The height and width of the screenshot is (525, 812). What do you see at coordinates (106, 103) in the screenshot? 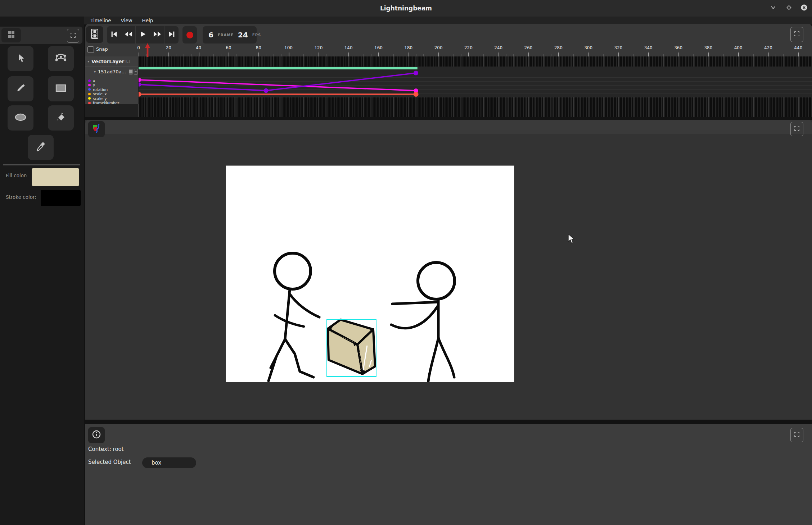
I see `property-label: frameNumber` at bounding box center [106, 103].